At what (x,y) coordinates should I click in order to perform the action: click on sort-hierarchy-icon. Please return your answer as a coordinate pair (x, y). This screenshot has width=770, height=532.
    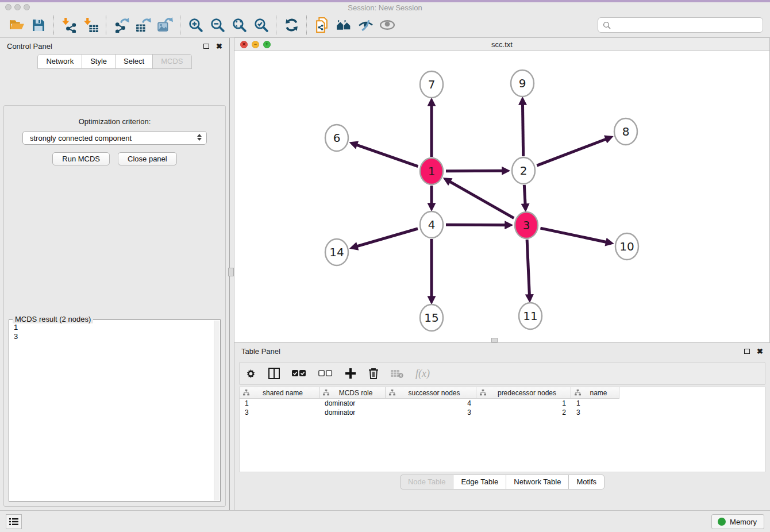
    Looking at the image, I should click on (326, 393).